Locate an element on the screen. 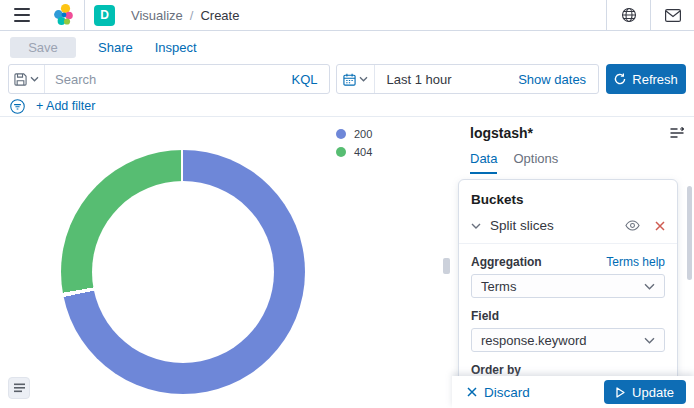  donut-hole is located at coordinates (183, 272).